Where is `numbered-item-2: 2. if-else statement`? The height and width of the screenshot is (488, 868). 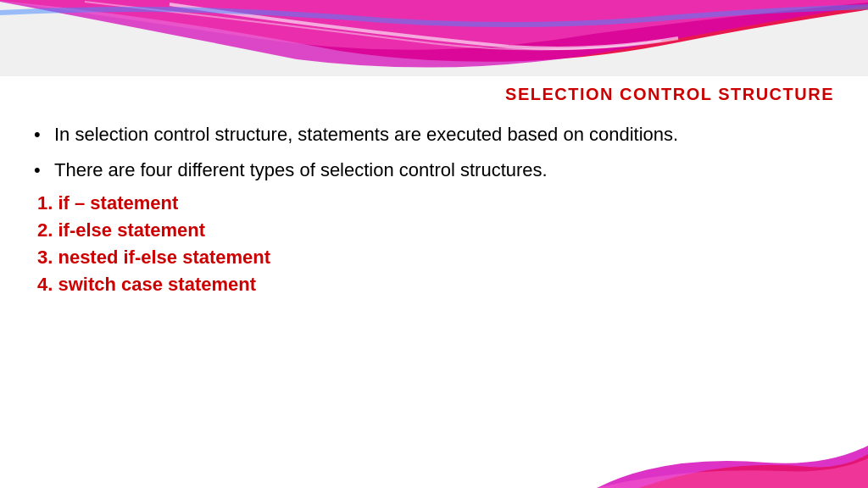
numbered-item-2: 2. if-else statement is located at coordinates (434, 230).